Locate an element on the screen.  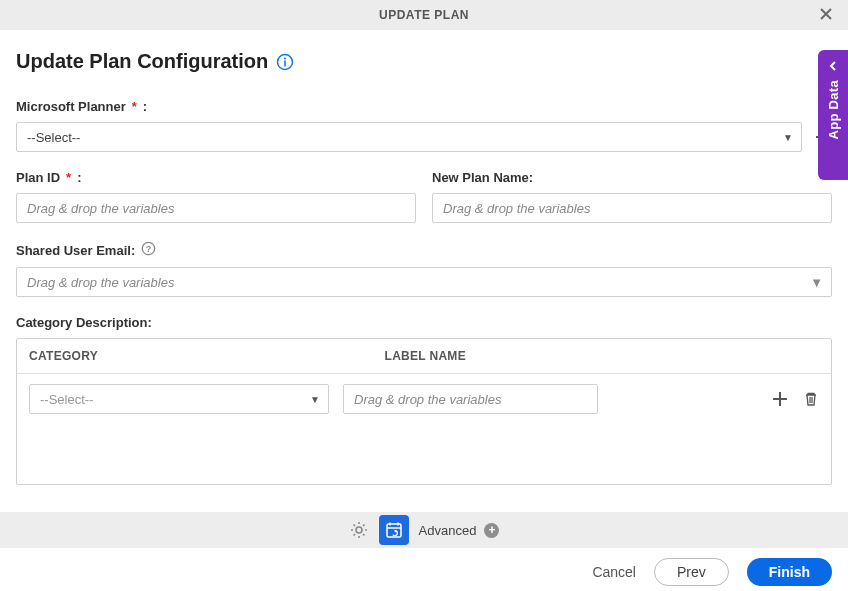
add-row-button is located at coordinates (780, 399).